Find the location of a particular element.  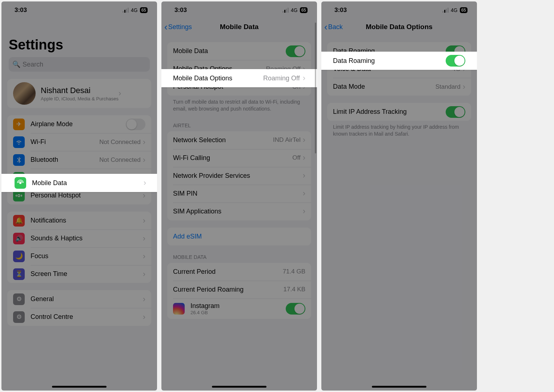

provider-label: Network Provider Services is located at coordinates (238, 176).